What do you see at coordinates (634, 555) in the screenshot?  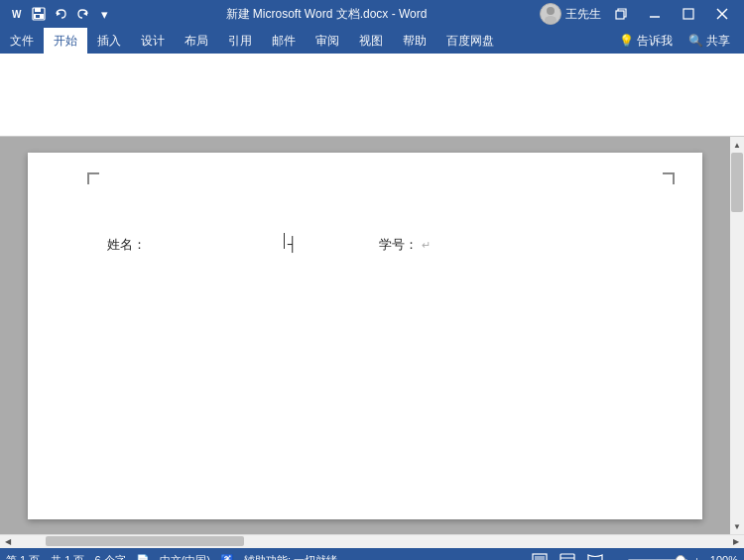 I see `status-bar-right: － ＋ 100%` at bounding box center [634, 555].